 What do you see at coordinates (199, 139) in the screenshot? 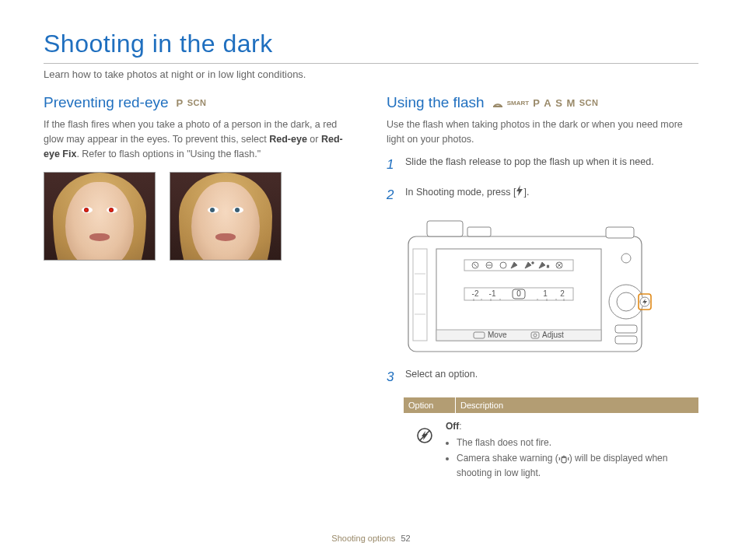
I see `redeye-body: If the flash fires when you take a photo…` at bounding box center [199, 139].